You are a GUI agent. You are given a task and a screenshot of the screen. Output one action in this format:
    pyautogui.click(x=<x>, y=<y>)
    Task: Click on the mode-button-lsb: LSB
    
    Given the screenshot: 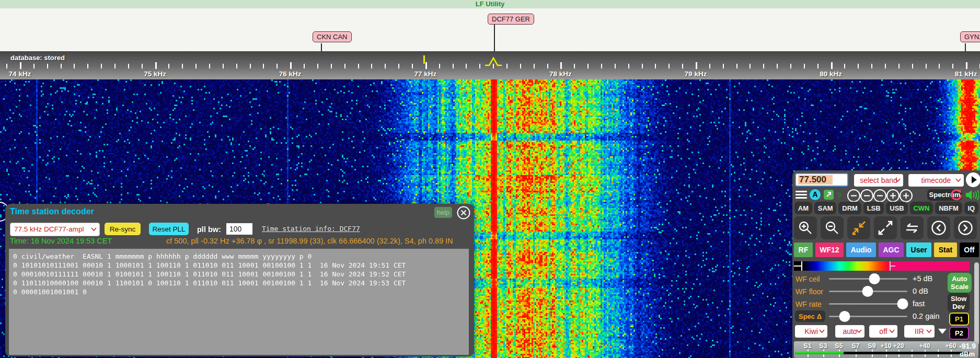 What is the action you would take?
    pyautogui.click(x=874, y=208)
    